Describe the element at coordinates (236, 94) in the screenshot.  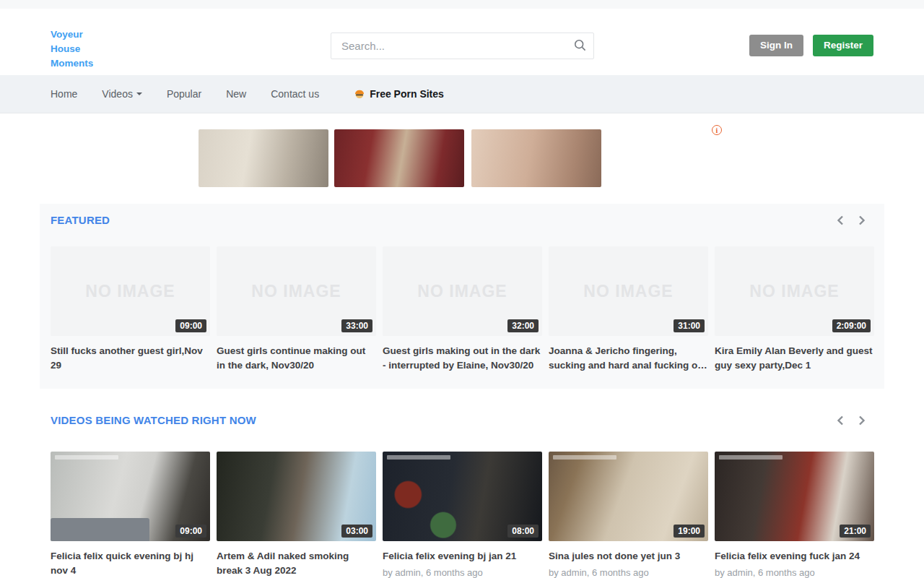
I see `nav-item-label: New` at that location.